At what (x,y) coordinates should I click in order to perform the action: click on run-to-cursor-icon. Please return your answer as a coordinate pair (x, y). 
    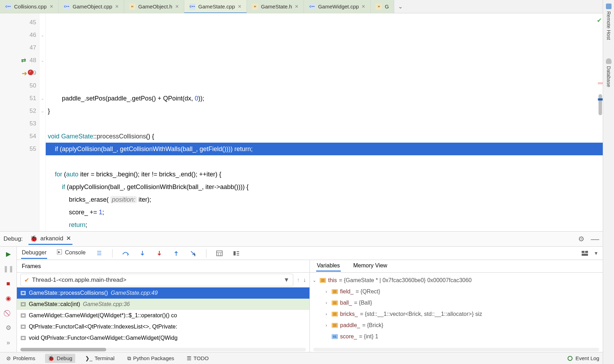
    Looking at the image, I should click on (193, 253).